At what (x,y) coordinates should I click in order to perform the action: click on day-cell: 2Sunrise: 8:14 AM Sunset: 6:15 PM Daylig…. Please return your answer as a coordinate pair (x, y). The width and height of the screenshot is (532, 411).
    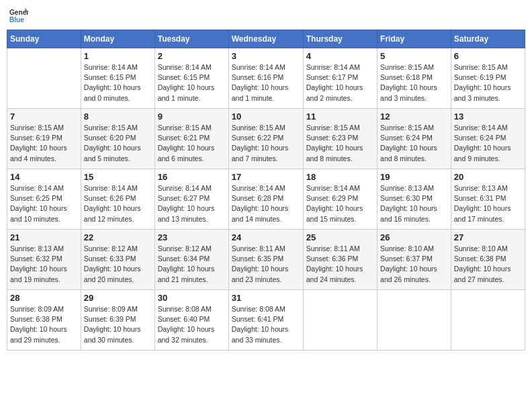
    Looking at the image, I should click on (191, 79).